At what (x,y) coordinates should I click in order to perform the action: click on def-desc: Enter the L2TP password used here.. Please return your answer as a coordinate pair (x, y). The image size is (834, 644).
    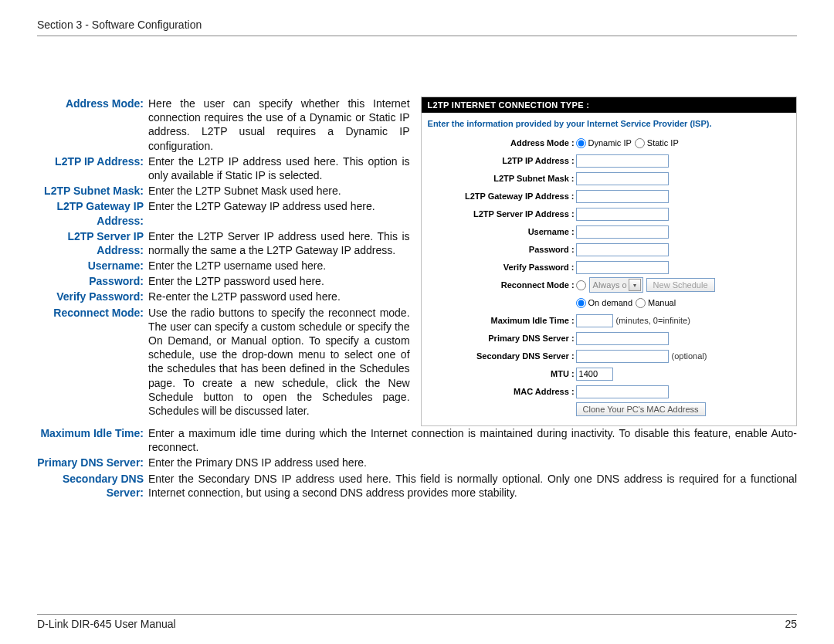
    Looking at the image, I should click on (280, 281).